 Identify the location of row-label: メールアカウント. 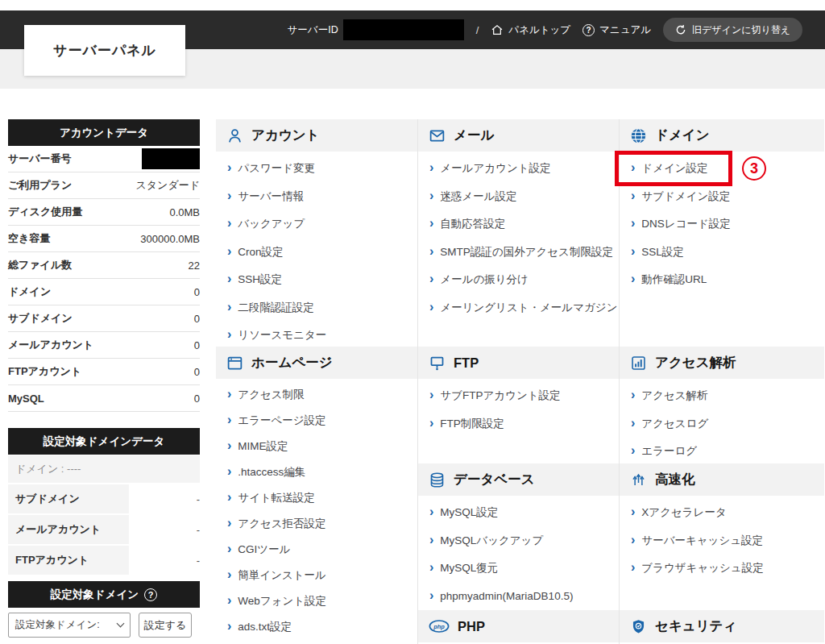
(68, 530).